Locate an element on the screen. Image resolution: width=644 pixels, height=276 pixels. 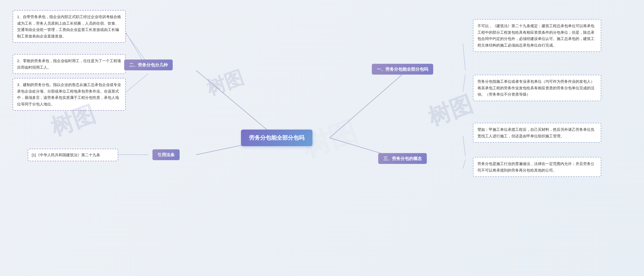
text-canall-2: 劳务分包指施工单位或者专业承包单位（均可作为劳务作业的发包人）将其承包工程的劳务… is located at coordinates (537, 88).